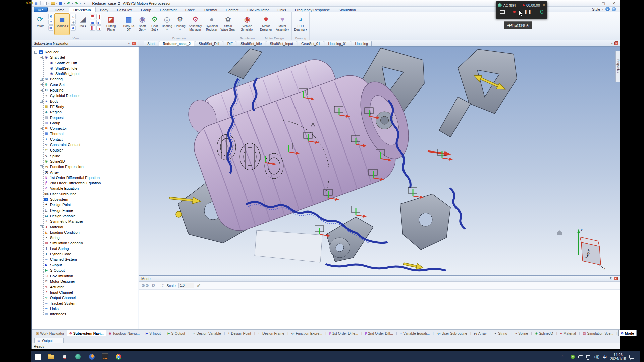 This screenshot has width=644, height=362. I want to click on record-window-icon, so click(502, 12).